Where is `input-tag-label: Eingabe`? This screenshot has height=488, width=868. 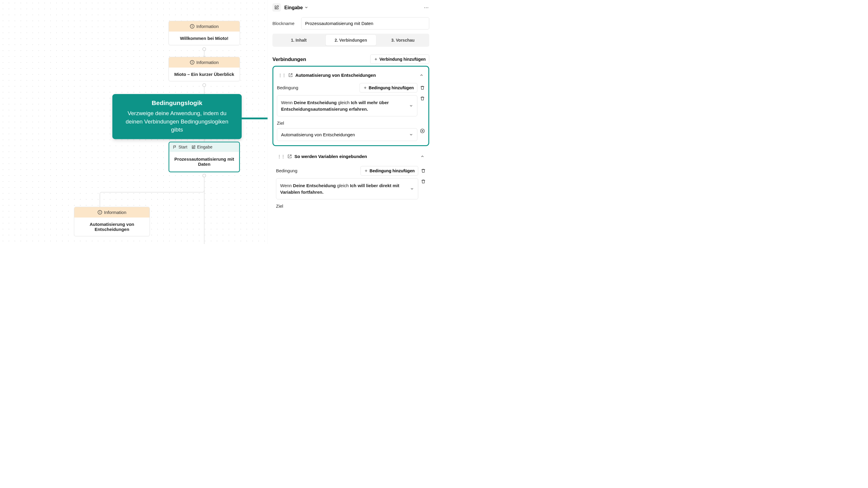 input-tag-label: Eingabe is located at coordinates (205, 147).